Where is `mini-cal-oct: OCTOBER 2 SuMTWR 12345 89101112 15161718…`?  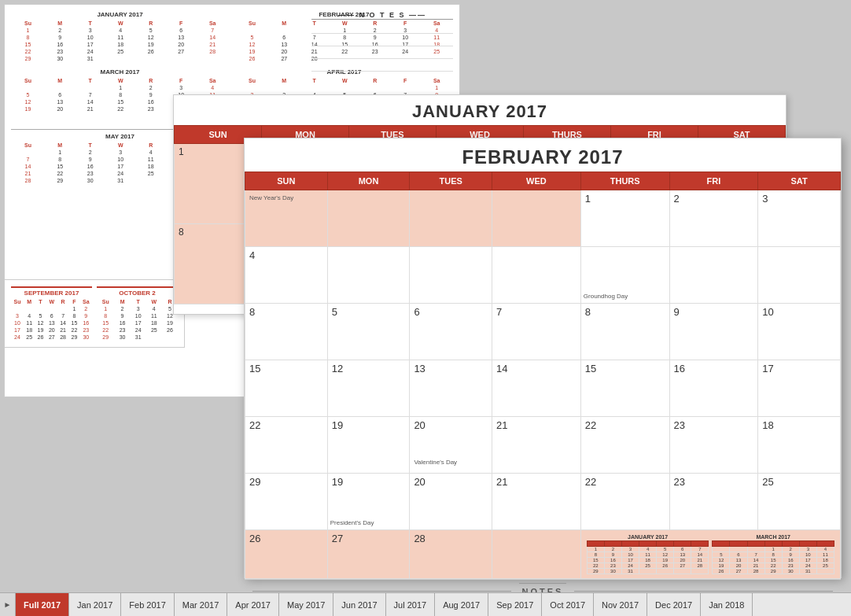 mini-cal-oct: OCTOBER 2 SuMTWR 12345 89101112 15161718… is located at coordinates (137, 313).